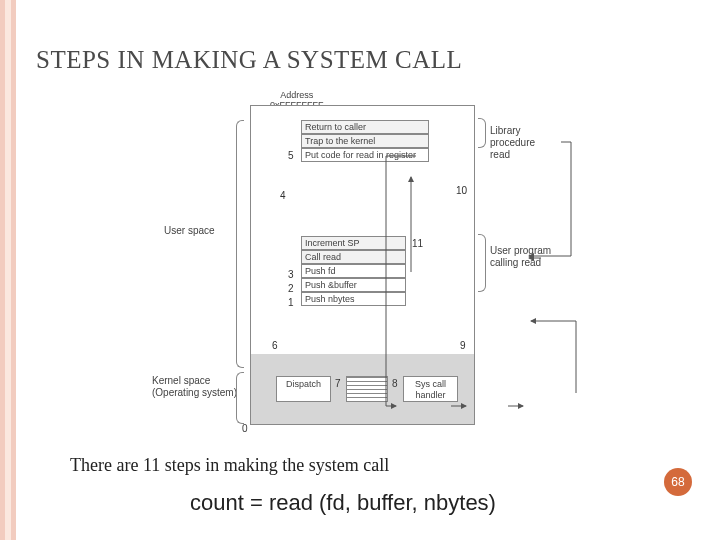 Image resolution: width=720 pixels, height=540 pixels. Describe the element at coordinates (365, 141) in the screenshot. I see `box-trap-kernel: Trap to the kernel` at that location.